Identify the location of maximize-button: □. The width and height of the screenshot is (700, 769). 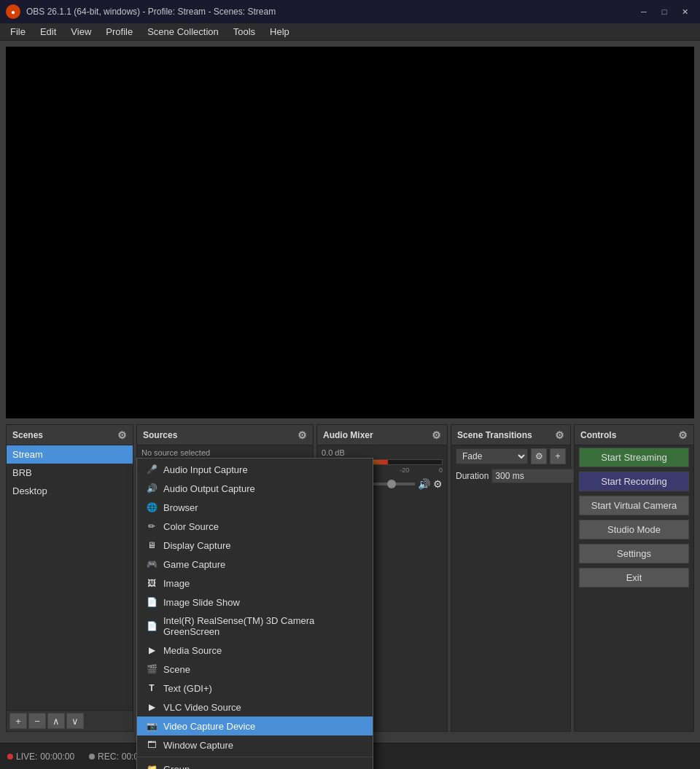
(664, 12).